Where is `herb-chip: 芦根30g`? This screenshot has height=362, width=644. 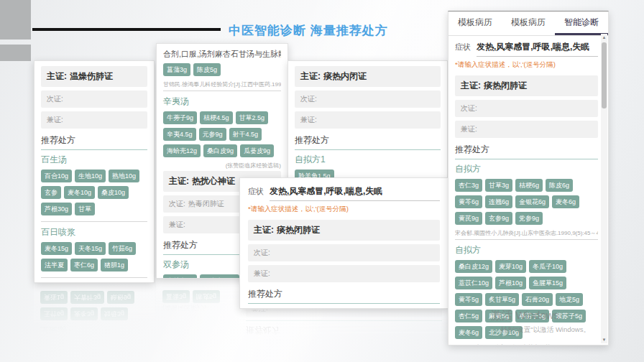
herb-chip: 芦根30g is located at coordinates (56, 209).